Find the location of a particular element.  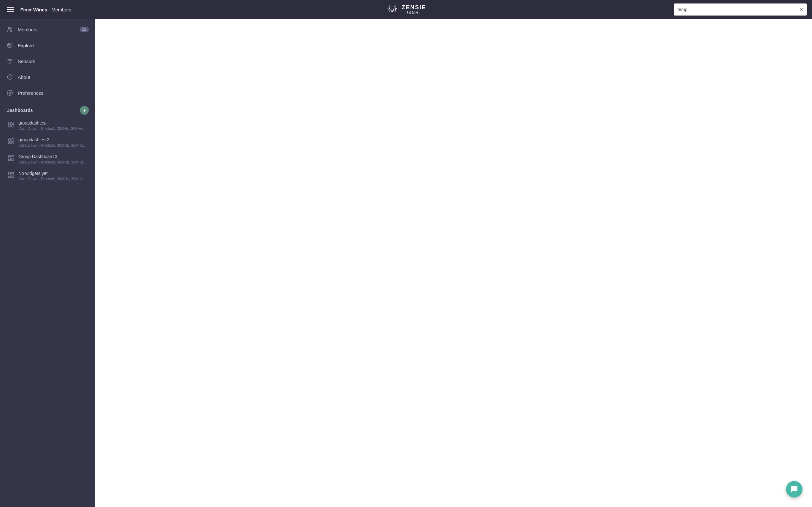

dashboards-header: Dashboards + is located at coordinates (48, 110).